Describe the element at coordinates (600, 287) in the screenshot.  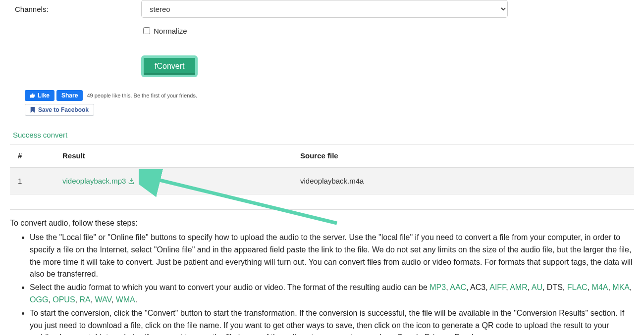
I see `fmt-m4a: M4A` at that location.